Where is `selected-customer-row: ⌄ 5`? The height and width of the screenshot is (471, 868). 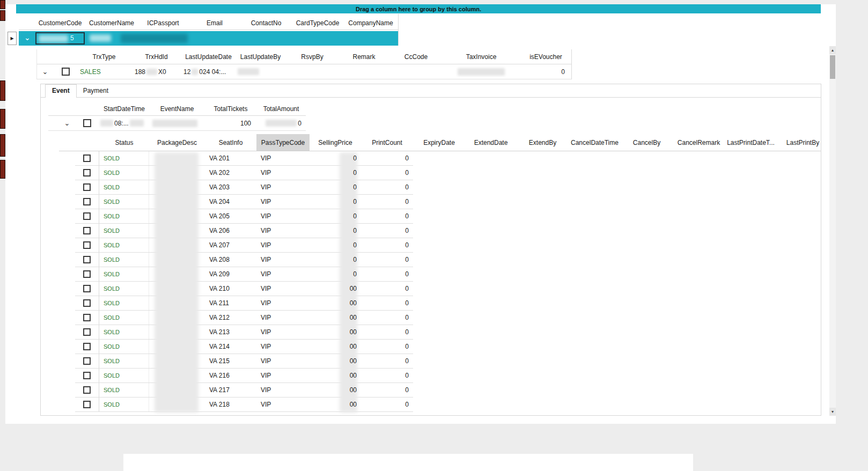
selected-customer-row: ⌄ 5 is located at coordinates (208, 39).